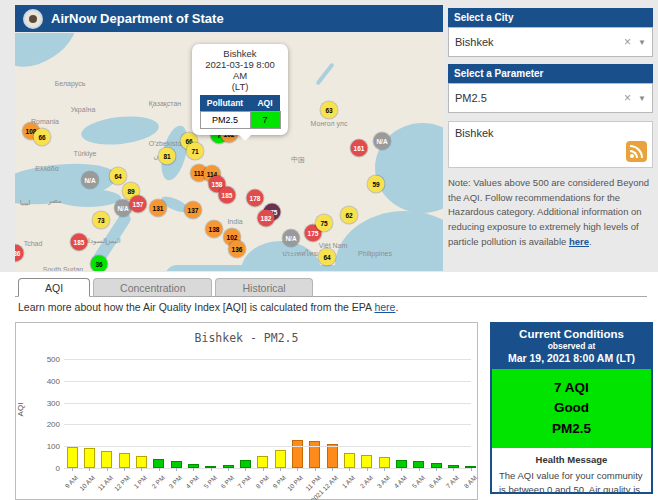  I want to click on popup-timezone: (LT), so click(240, 86).